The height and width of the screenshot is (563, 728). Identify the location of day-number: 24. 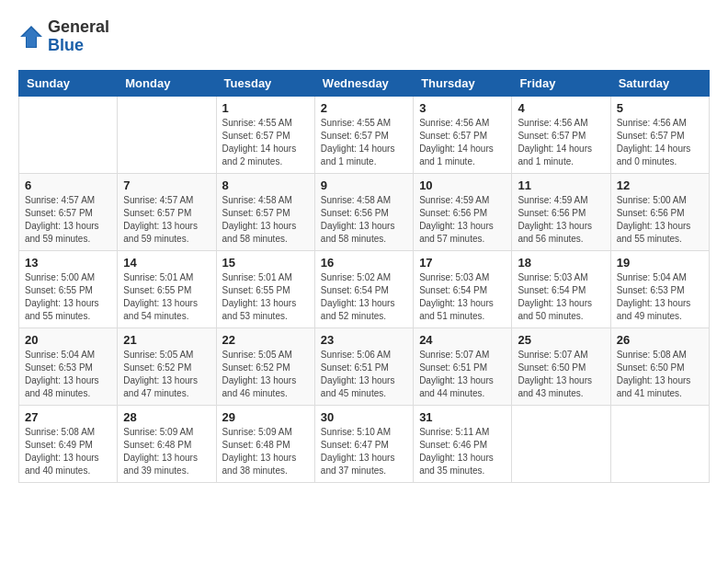
(462, 340).